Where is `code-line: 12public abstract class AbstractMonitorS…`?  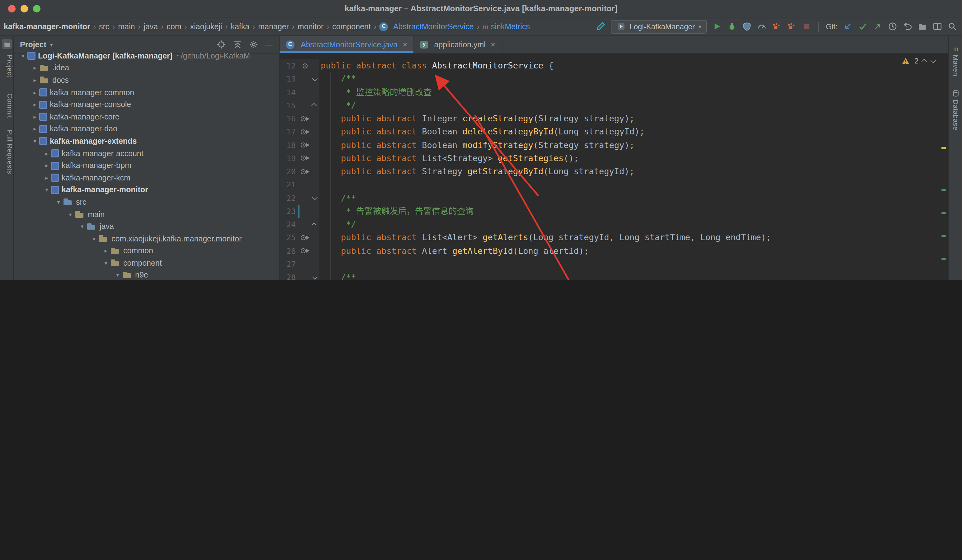
code-line: 12public abstract class AbstractMonitorS… is located at coordinates (614, 66).